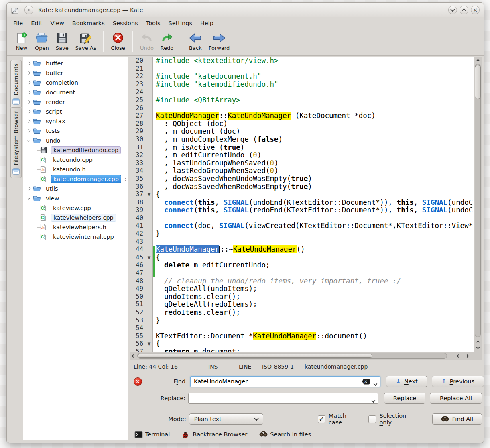  I want to click on tree-folder-render: render, so click(75, 102).